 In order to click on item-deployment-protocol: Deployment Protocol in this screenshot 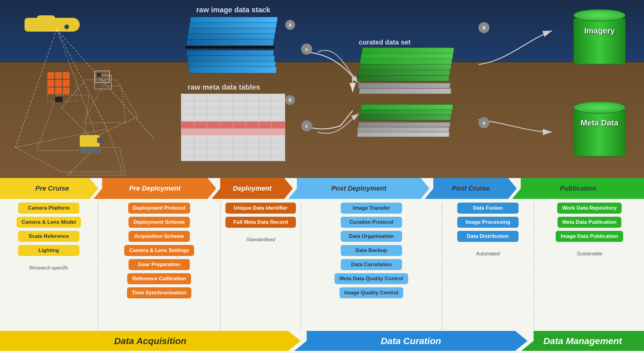, I will do `click(159, 208)`.